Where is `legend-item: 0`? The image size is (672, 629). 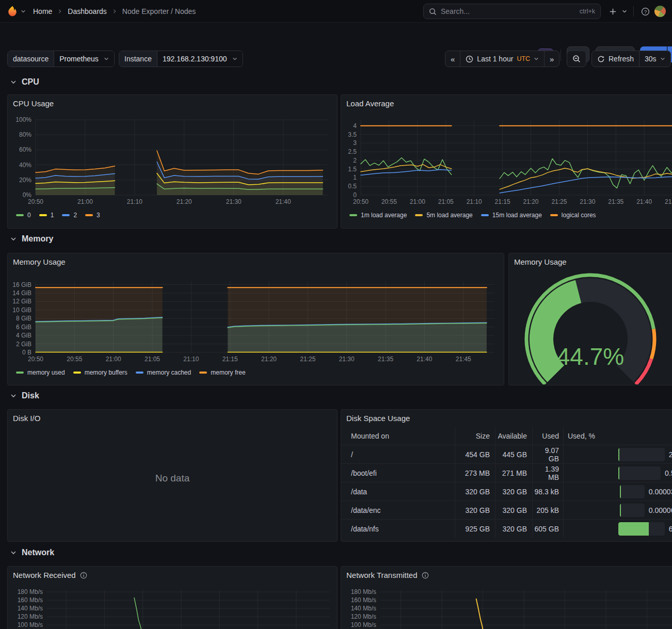 legend-item: 0 is located at coordinates (24, 215).